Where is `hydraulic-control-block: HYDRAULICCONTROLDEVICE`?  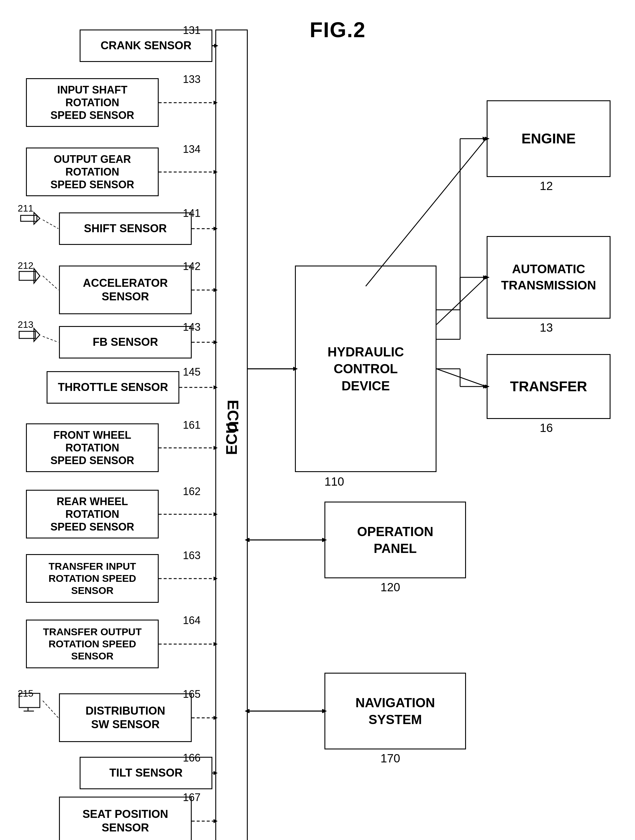 hydraulic-control-block: HYDRAULICCONTROLDEVICE is located at coordinates (366, 369).